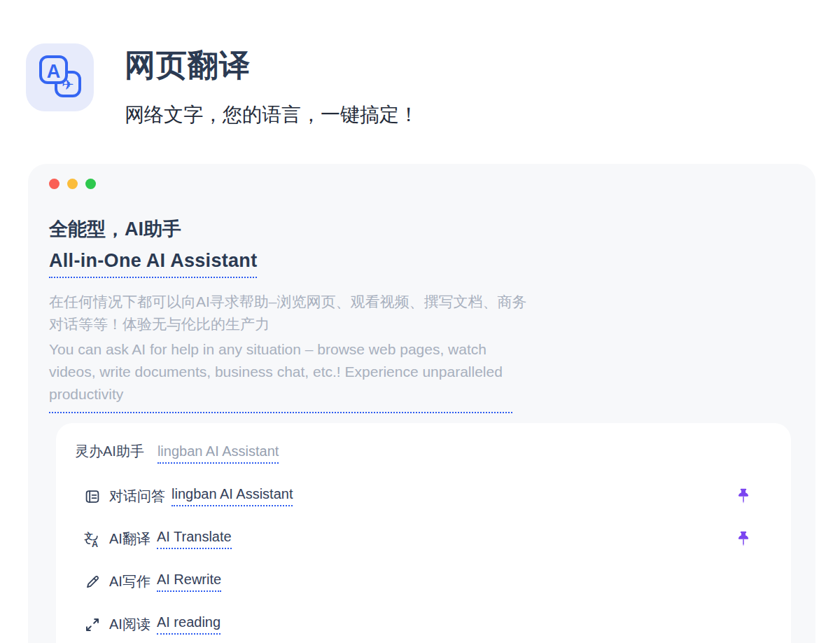  Describe the element at coordinates (433, 229) in the screenshot. I see `heading-chinese: 全能型，AI助手` at that location.